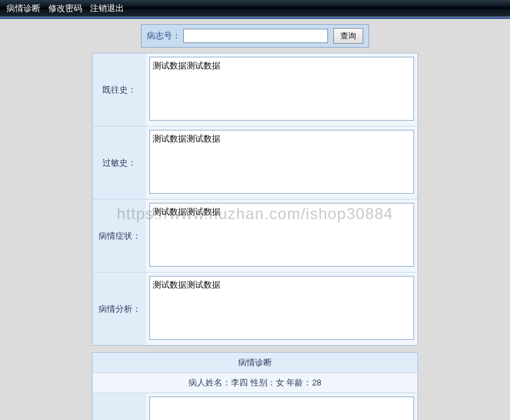  What do you see at coordinates (282, 89) in the screenshot?
I see `textarea-history` at bounding box center [282, 89].